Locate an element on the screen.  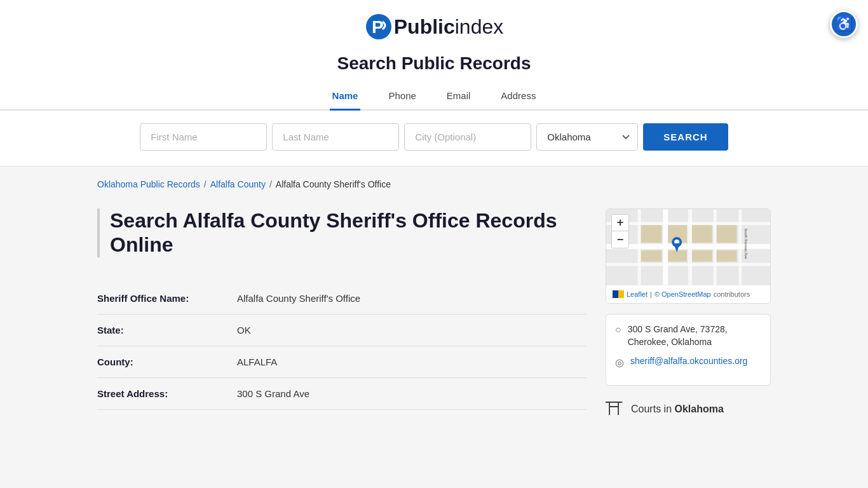
sheriff-value: Alfalfa County Sheriff's Office is located at coordinates (299, 299).